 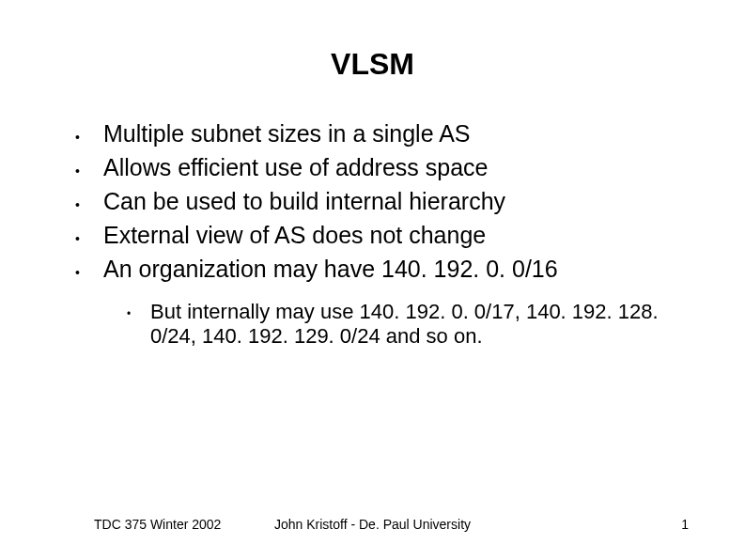 What do you see at coordinates (372, 64) in the screenshot?
I see `slide-title: VLSM` at bounding box center [372, 64].